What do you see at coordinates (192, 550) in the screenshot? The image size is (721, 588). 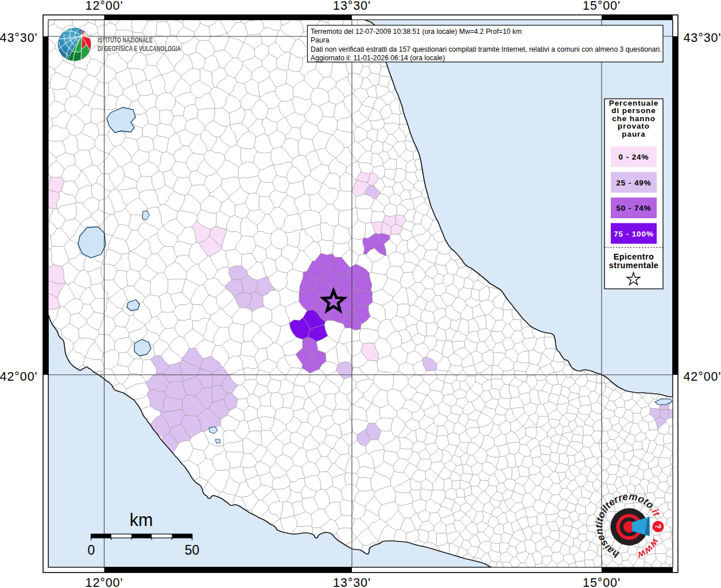 I see `svg-text: 50` at bounding box center [192, 550].